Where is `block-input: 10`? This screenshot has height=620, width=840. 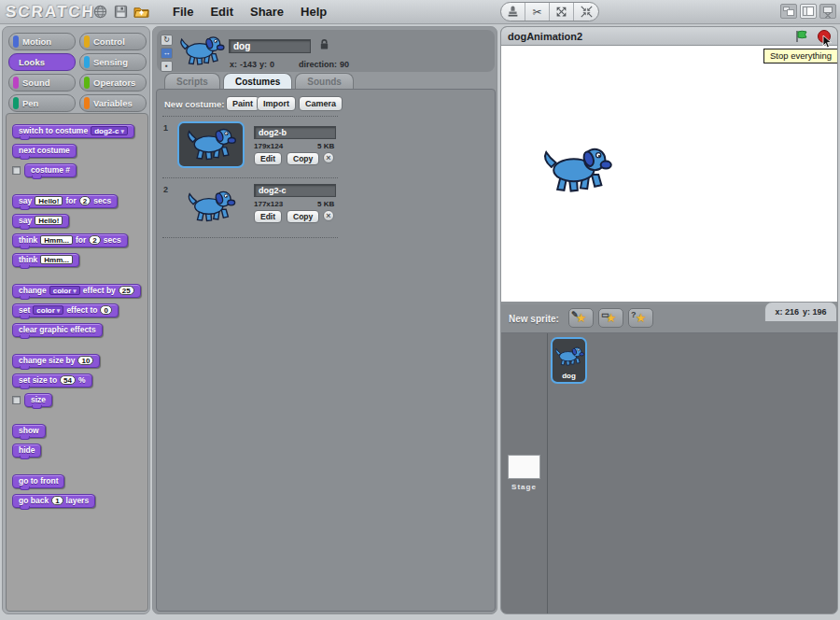
block-input: 10 is located at coordinates (86, 360).